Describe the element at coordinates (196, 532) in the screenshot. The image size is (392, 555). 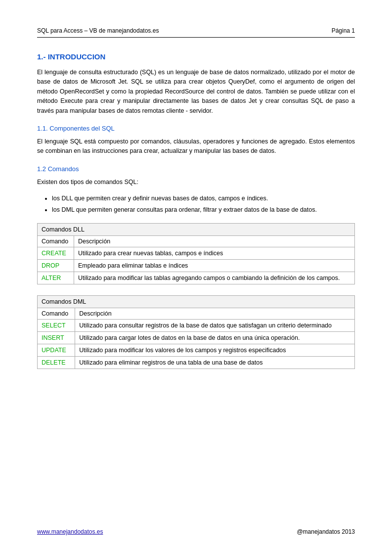
I see `page-footer: www.manejandodatos.es @manejandatos 2013` at that location.